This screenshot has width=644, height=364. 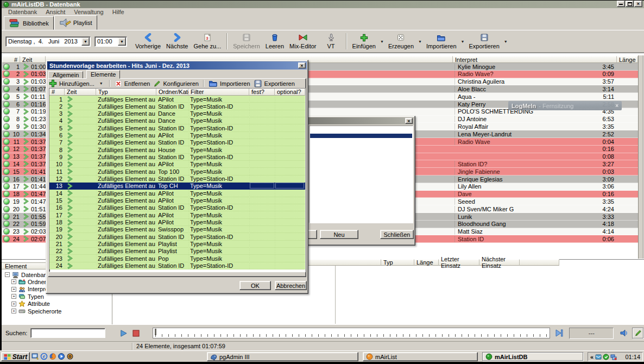 I want to click on play-icon, so click(x=124, y=334).